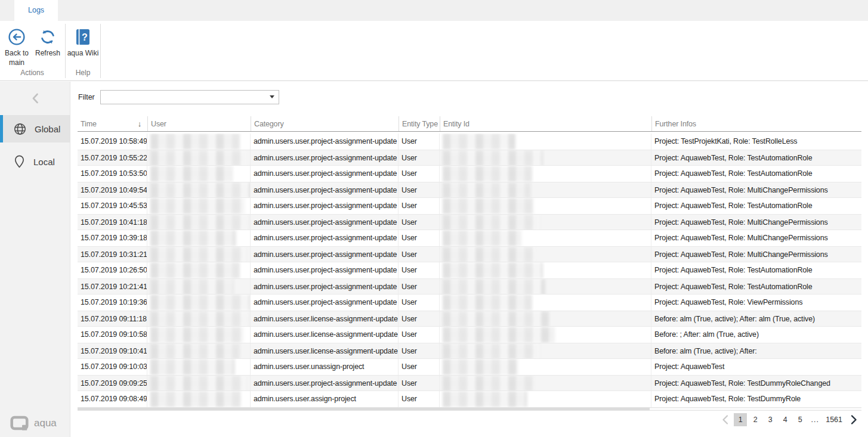 The image size is (868, 437). Describe the element at coordinates (469, 254) in the screenshot. I see `table-row: 15.07.2019 10:31:21 admin.users.user.pro…` at that location.